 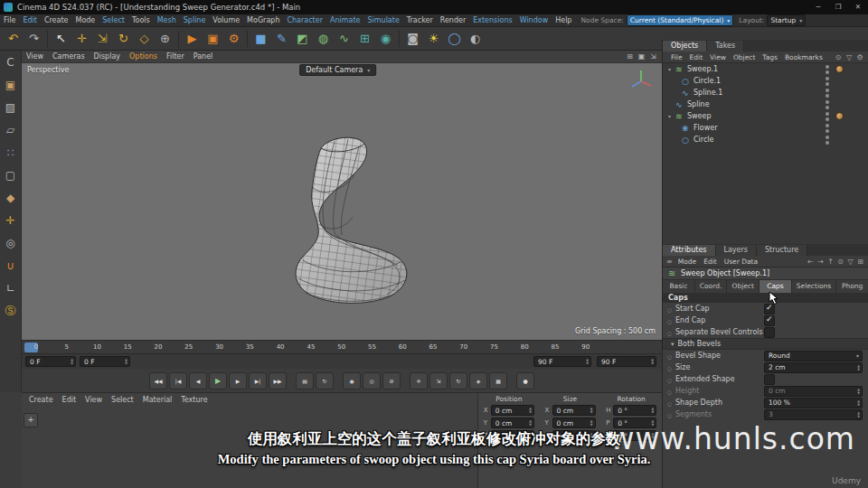 What do you see at coordinates (193, 399) in the screenshot?
I see `mat-menu-texture: Texture` at bounding box center [193, 399].